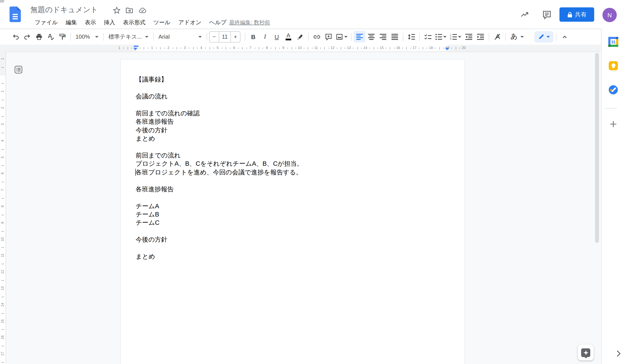 The height and width of the screenshot is (364, 625). I want to click on menu-item-1: 編集, so click(71, 22).